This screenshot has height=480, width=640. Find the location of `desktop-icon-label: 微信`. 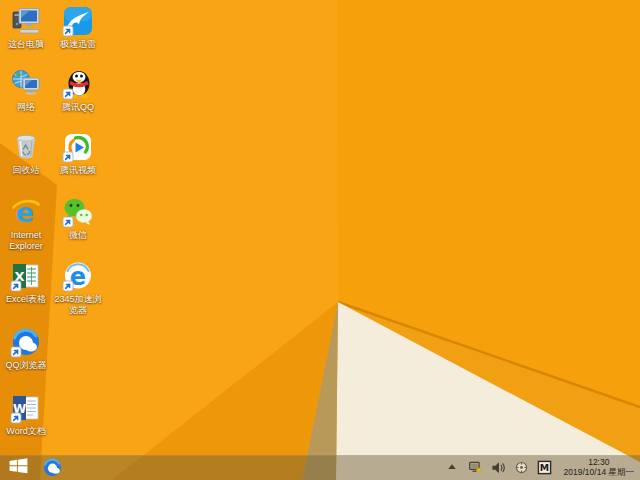

desktop-icon-label: 微信 is located at coordinates (78, 236).